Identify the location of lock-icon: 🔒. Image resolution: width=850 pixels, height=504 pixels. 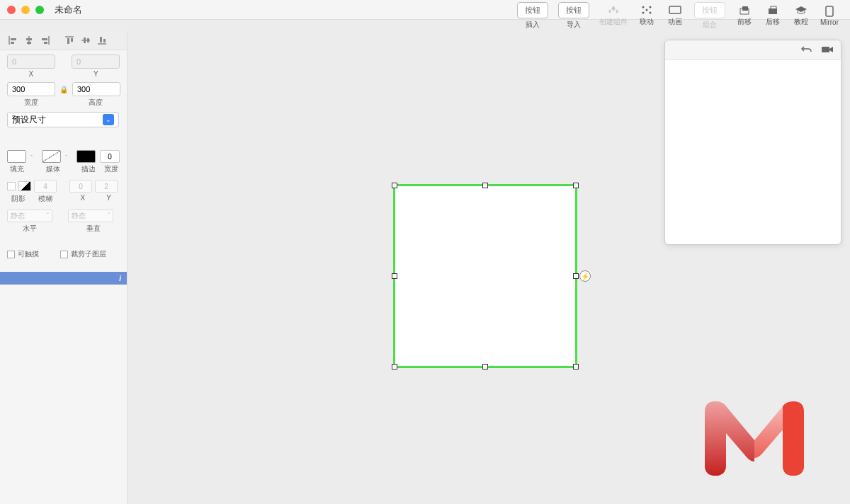
(64, 89).